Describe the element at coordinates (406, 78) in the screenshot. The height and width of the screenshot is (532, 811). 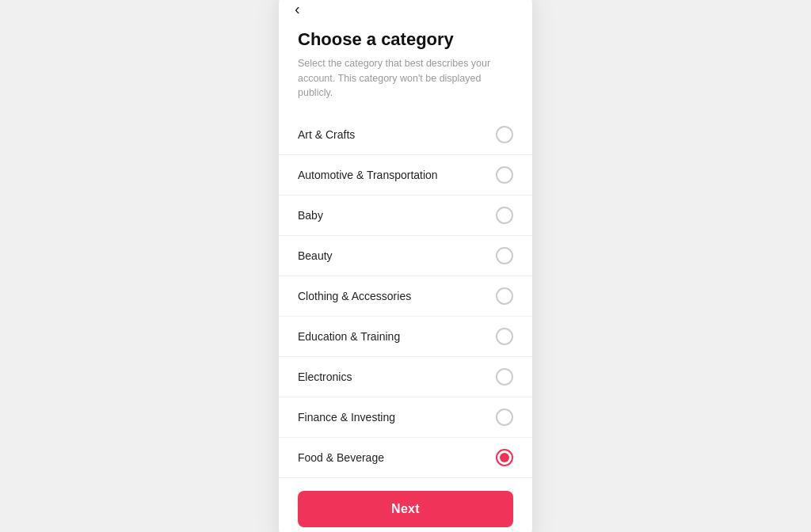
I see `page-subtitle: Select the category that best describes …` at that location.